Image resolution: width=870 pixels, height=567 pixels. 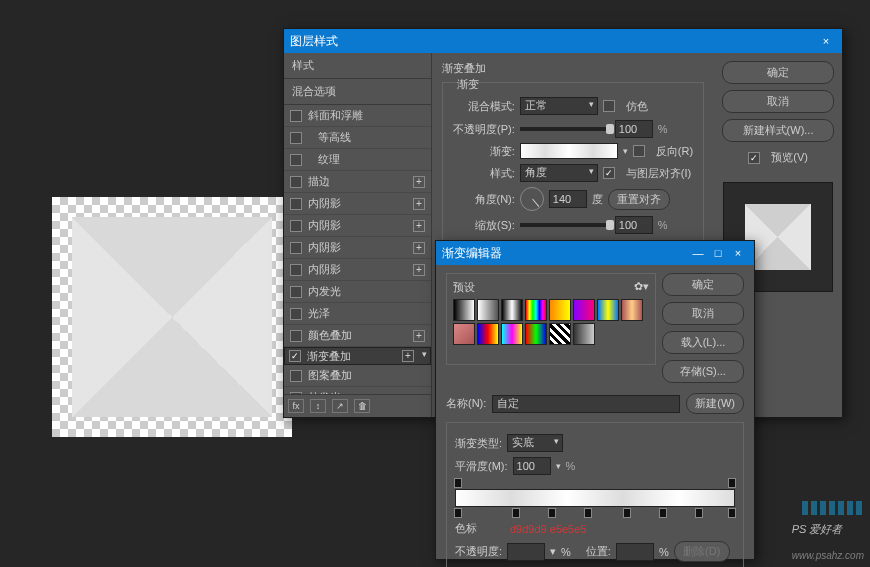 I want to click on style-item-13: 外发光, so click(x=358, y=390).